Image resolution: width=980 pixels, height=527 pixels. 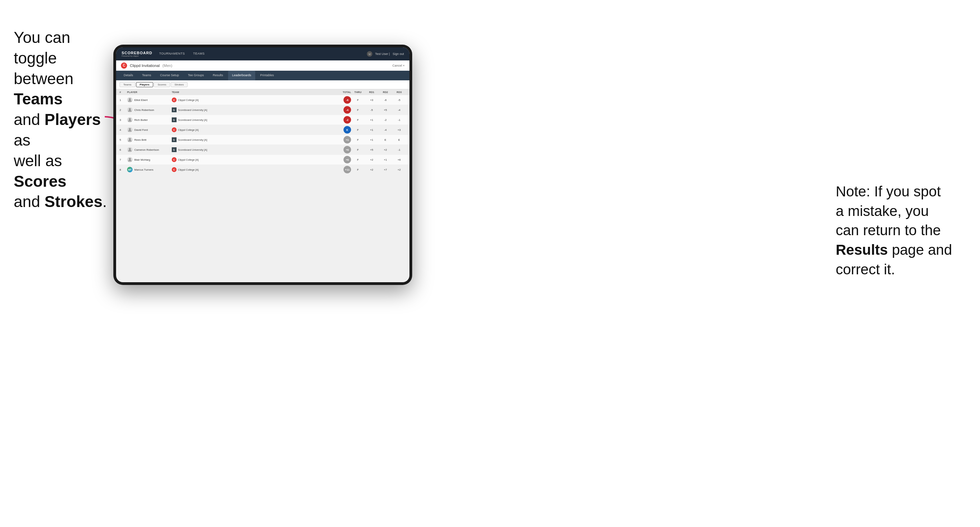 I want to click on logo-text: SCOREBOARD, so click(x=137, y=53).